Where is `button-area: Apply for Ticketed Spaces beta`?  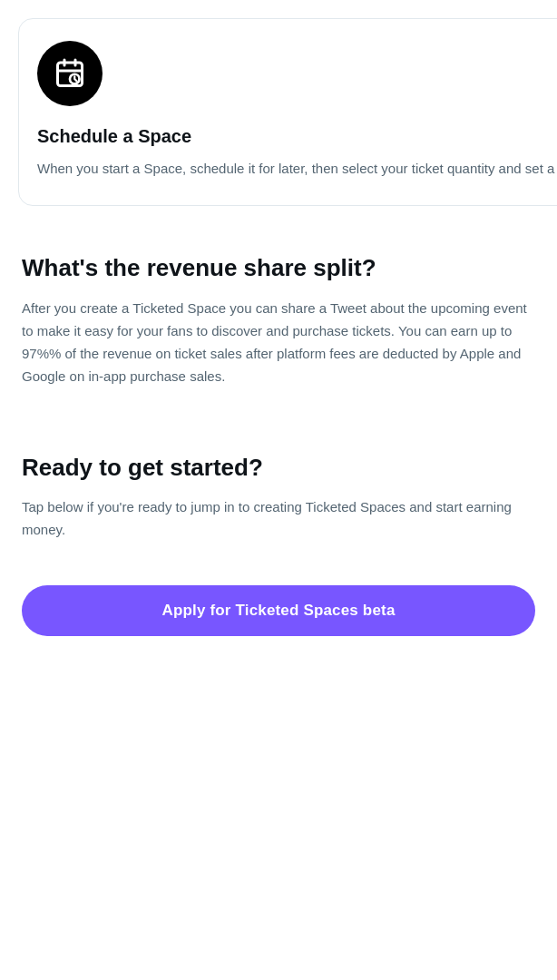
button-area: Apply for Ticketed Spaces beta is located at coordinates (278, 607).